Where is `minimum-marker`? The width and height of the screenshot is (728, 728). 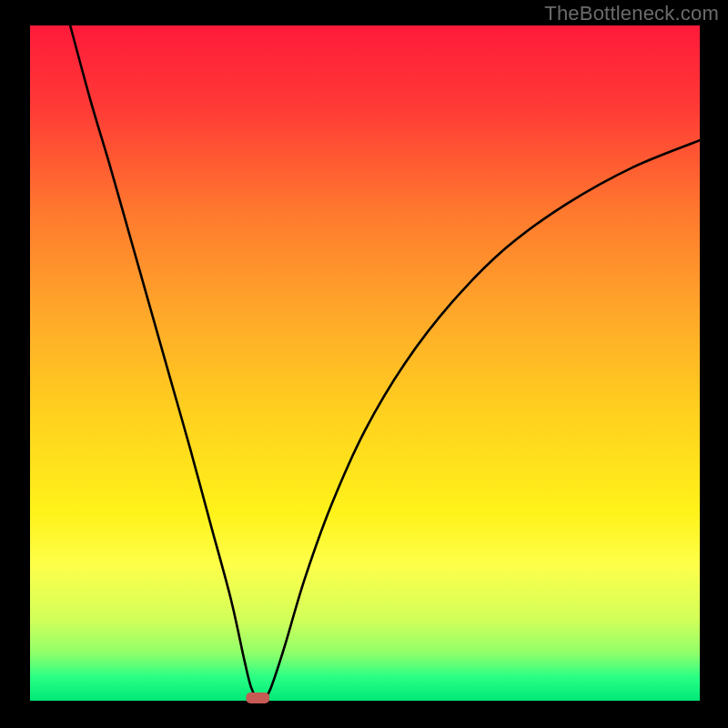 minimum-marker is located at coordinates (258, 698).